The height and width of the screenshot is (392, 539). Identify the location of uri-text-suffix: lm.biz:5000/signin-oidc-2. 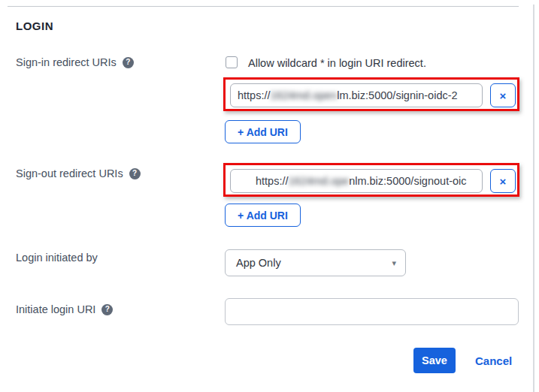
(397, 95).